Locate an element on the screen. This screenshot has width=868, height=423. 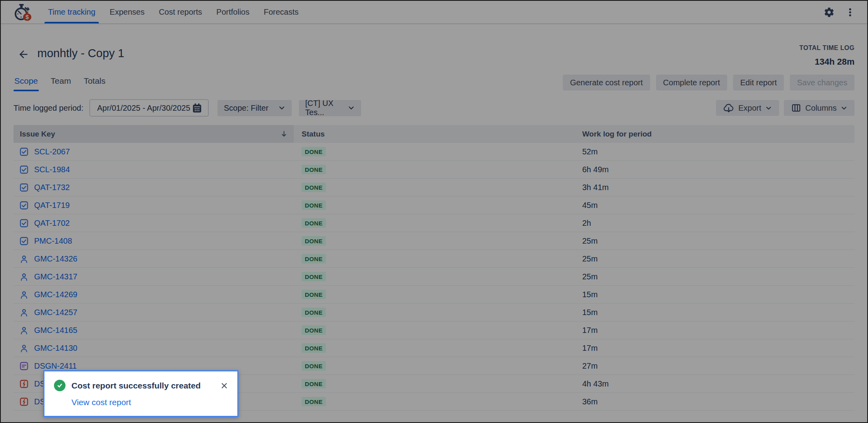
close-icon is located at coordinates (224, 386).